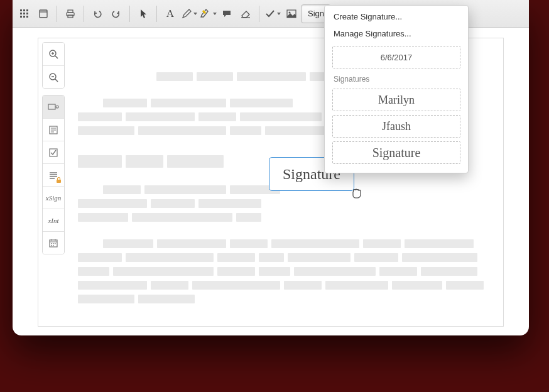  I want to click on pointer-icon, so click(143, 14).